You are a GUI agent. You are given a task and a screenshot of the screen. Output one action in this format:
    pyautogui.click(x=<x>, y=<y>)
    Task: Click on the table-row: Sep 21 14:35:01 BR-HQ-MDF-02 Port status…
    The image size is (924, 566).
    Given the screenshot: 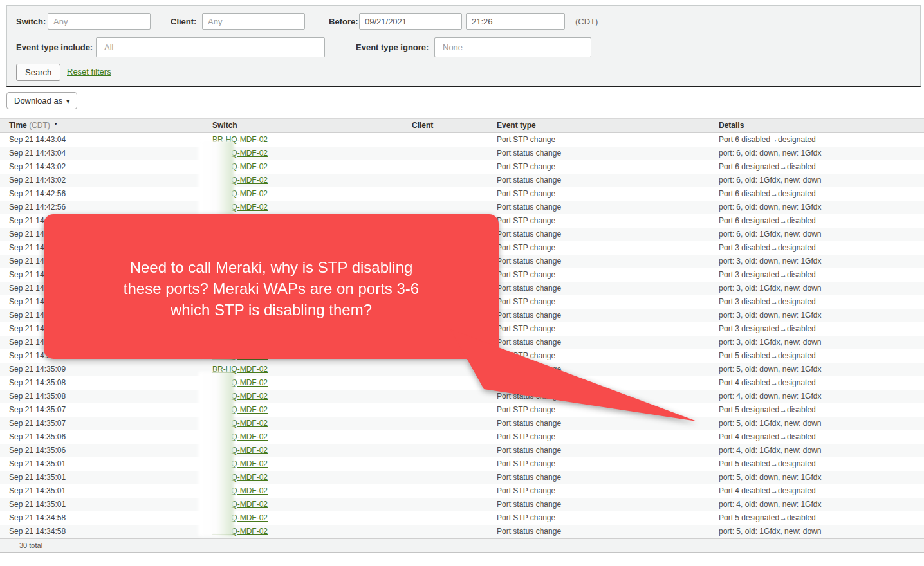 What is the action you would take?
    pyautogui.click(x=462, y=504)
    